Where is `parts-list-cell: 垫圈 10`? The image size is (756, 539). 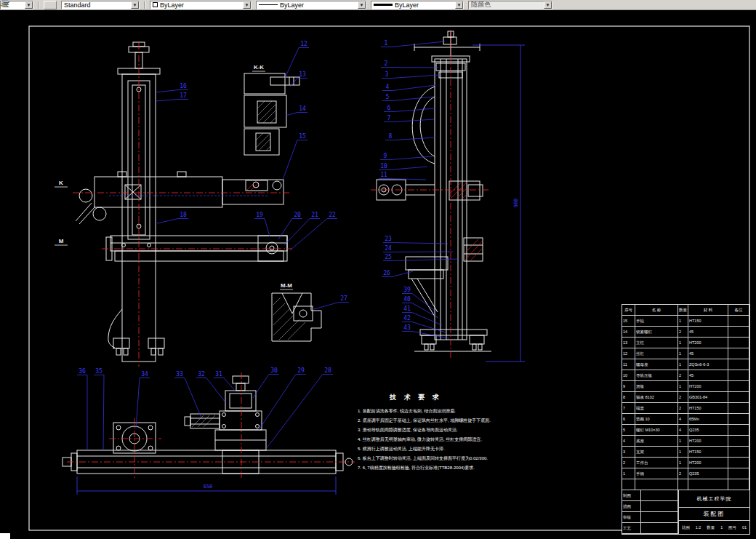 parts-list-cell: 垫圈 10 is located at coordinates (657, 419).